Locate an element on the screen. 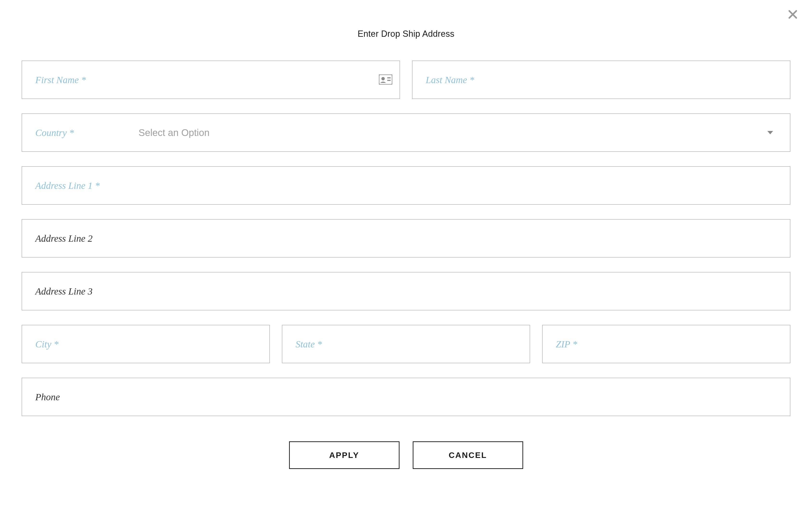  city-label: City * is located at coordinates (47, 344).